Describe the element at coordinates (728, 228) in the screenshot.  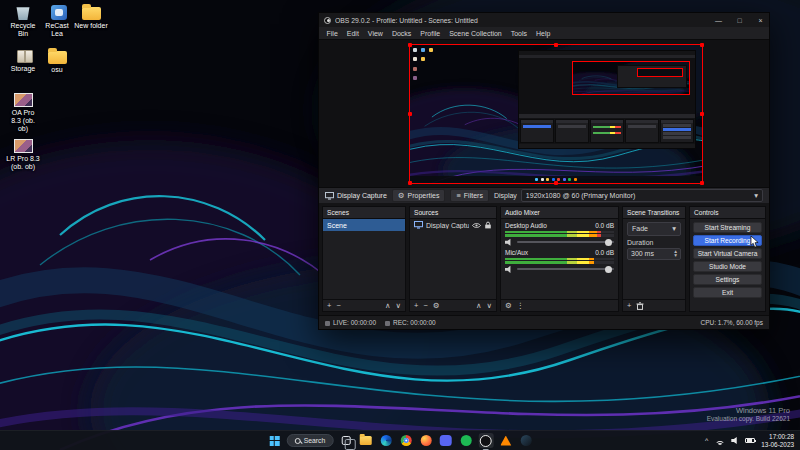
I see `start-streaming-button: Start Streaming` at that location.